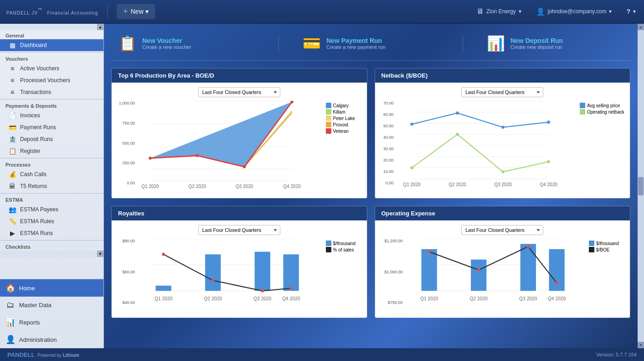  What do you see at coordinates (136, 12) in the screenshot?
I see `new-menu-button: + New ▾` at bounding box center [136, 12].